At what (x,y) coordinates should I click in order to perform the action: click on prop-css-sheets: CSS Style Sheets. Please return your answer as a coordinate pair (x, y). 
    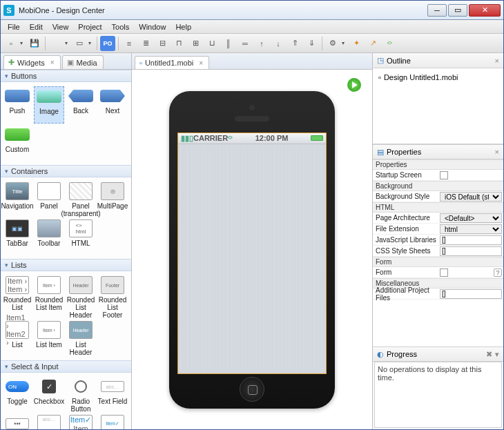
    Looking at the image, I should click on (438, 251).